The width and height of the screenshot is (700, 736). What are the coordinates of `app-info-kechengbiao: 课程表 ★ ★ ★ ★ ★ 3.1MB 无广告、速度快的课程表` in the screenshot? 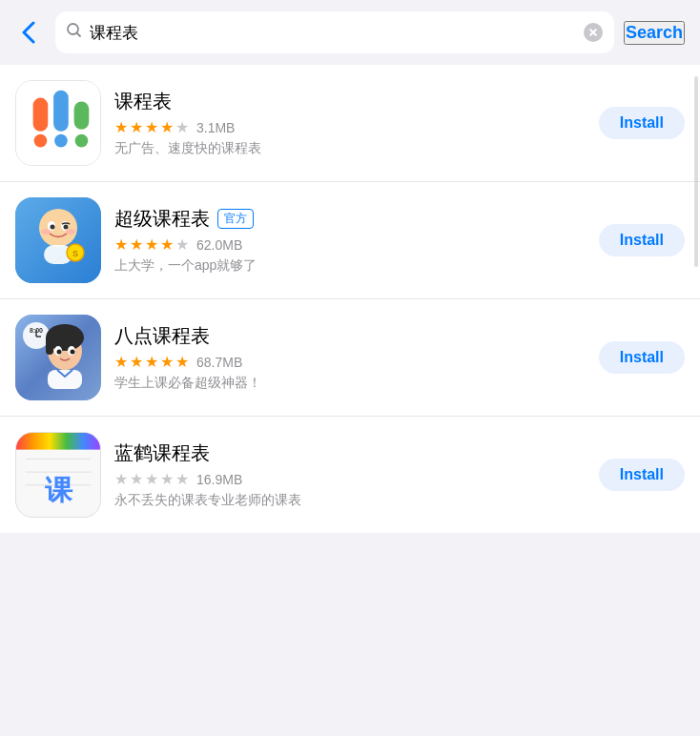 It's located at (350, 123).